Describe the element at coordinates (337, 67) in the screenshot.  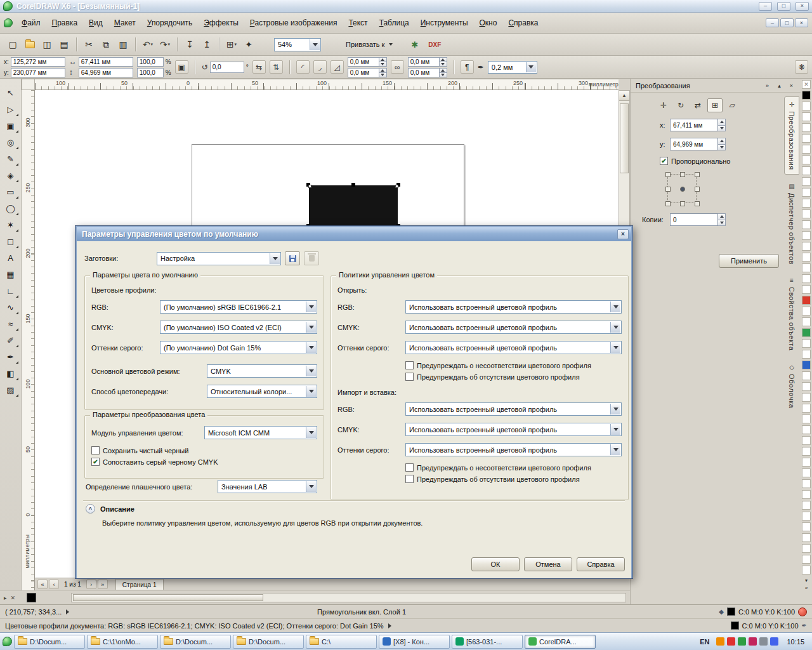
I see `corner-chamfer-button: ◿` at that location.